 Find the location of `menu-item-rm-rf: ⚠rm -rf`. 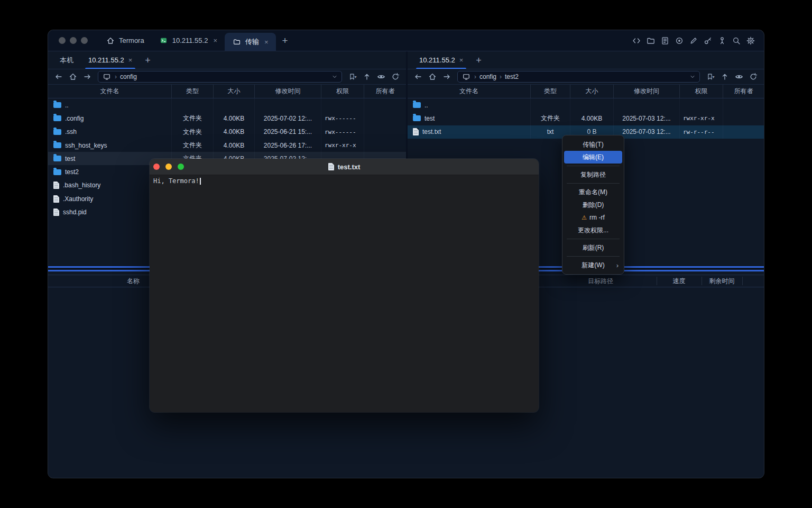

menu-item-rm-rf: ⚠rm -rf is located at coordinates (593, 217).